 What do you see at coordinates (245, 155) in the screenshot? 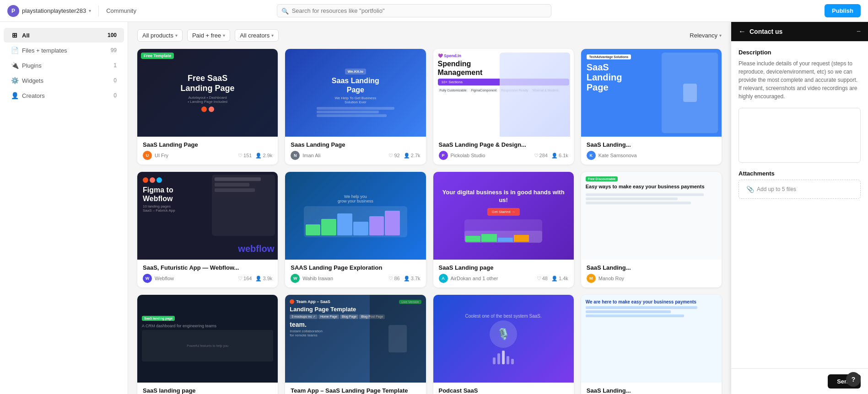
I see `card-1-likes: ♡ 151` at bounding box center [245, 155].